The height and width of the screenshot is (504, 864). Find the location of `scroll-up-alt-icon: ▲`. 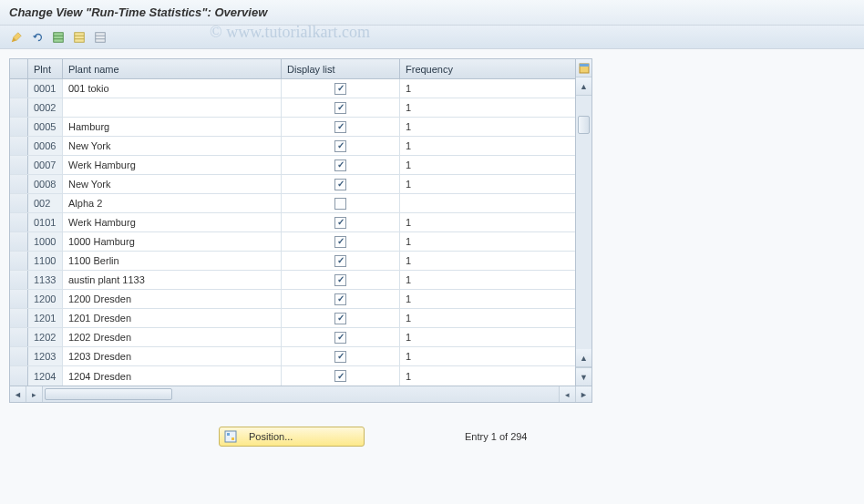

scroll-up-alt-icon: ▲ is located at coordinates (583, 358).